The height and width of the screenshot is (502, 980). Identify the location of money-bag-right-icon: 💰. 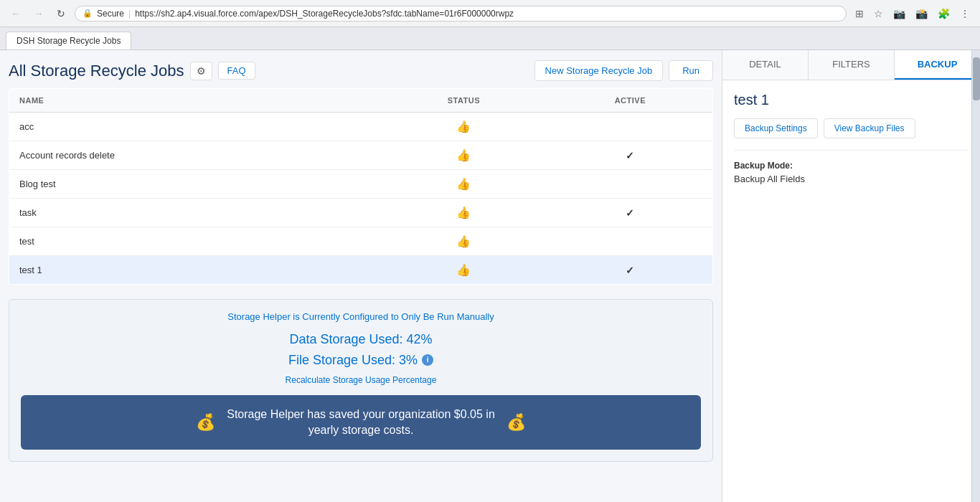
(517, 422).